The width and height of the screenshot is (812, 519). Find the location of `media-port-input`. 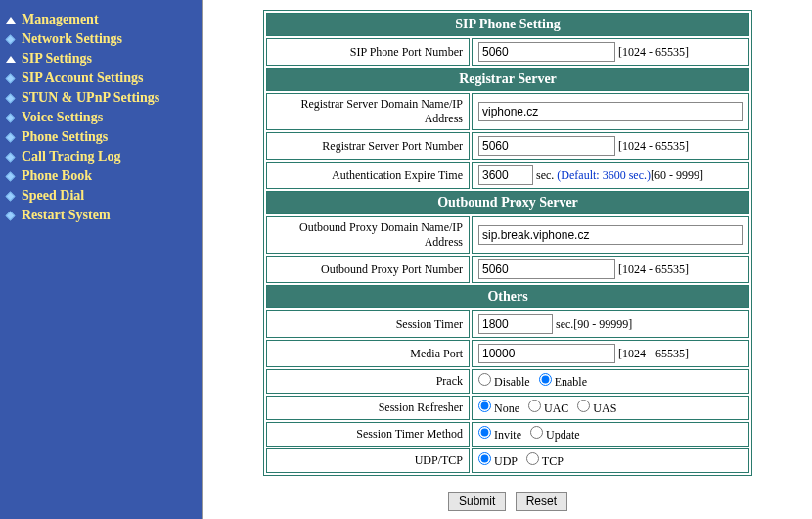

media-port-input is located at coordinates (547, 354).